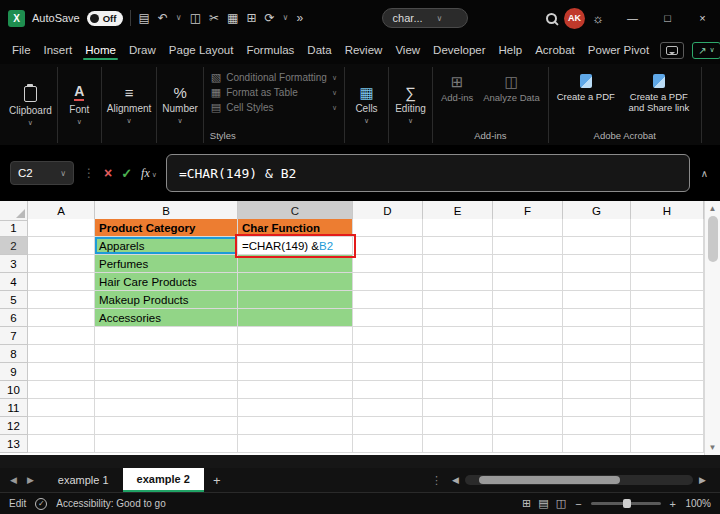 The height and width of the screenshot is (514, 720). What do you see at coordinates (14, 354) in the screenshot?
I see `row-header-8: 8` at bounding box center [14, 354].